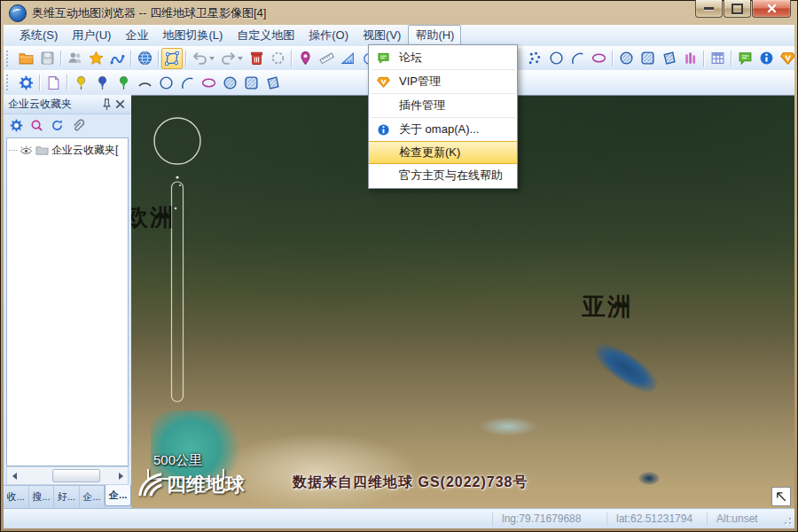  I want to click on sidebar-tabs: 收... 搜... 好... 企... 企..., so click(67, 497).